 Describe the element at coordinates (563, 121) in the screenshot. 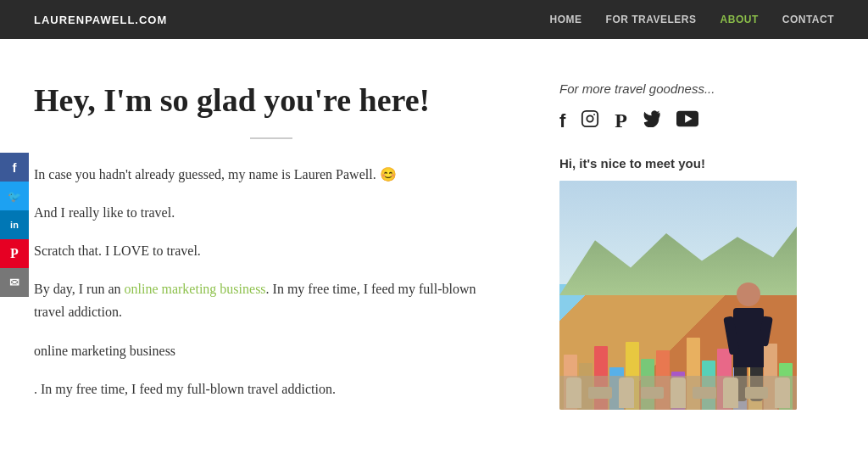

I see `sidebar-facebook-icon: f` at that location.